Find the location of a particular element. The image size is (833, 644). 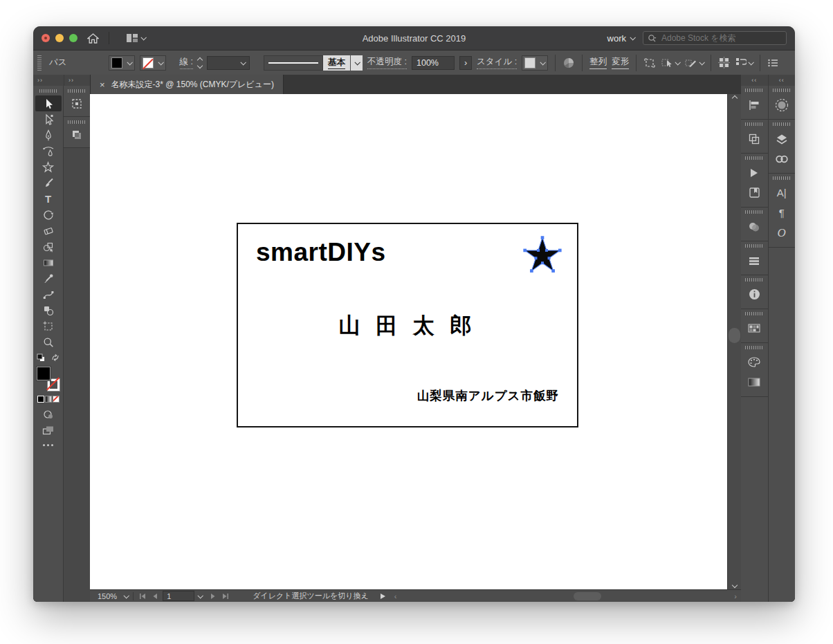

panel-expand-button-2: ‹‹ is located at coordinates (782, 80).